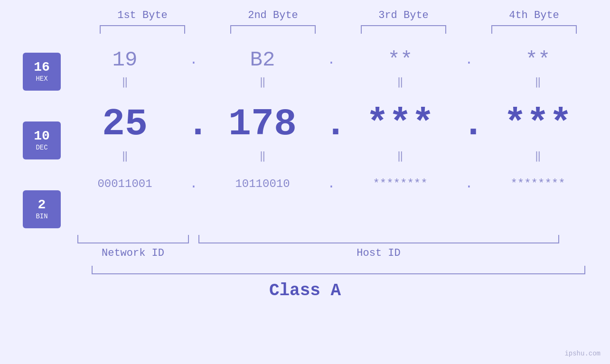 The height and width of the screenshot is (364, 610). Describe the element at coordinates (404, 15) in the screenshot. I see `byte-label-3: 3rd Byte` at that location.